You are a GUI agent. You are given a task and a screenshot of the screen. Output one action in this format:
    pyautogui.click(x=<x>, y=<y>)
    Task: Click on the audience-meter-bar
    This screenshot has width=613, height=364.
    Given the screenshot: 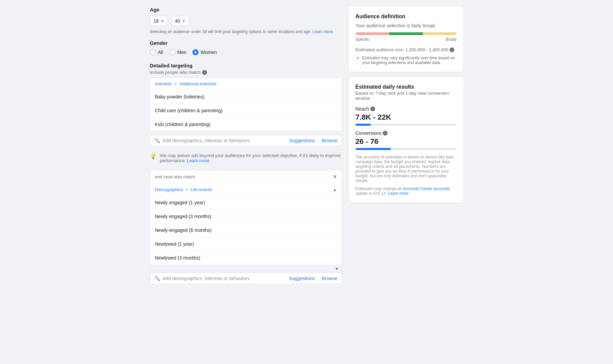 What is the action you would take?
    pyautogui.click(x=406, y=34)
    